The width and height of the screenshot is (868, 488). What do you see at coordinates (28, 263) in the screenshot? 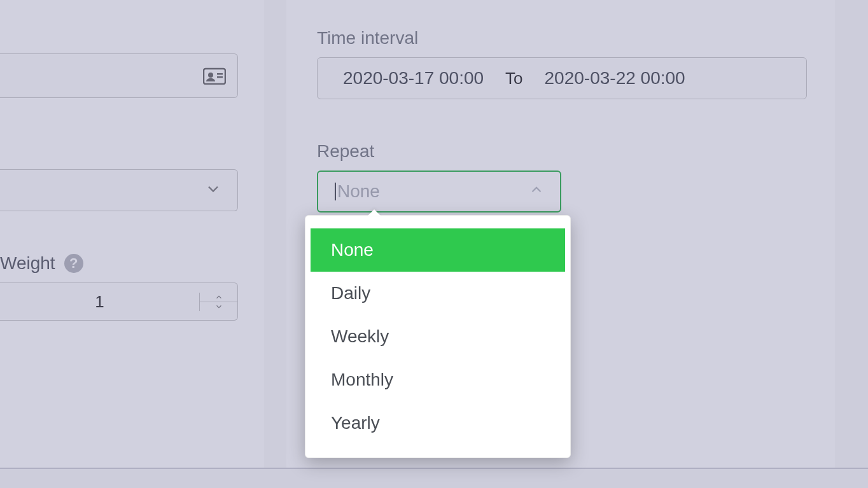
I see `weight-label-text: Weight` at bounding box center [28, 263].